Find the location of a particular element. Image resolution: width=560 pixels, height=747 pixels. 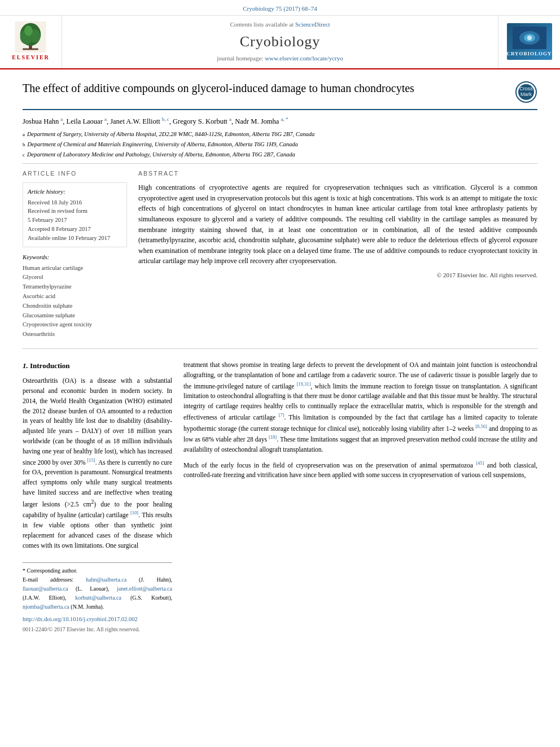

email-jomha: njomha@ualberta.ca is located at coordinates (46, 606).